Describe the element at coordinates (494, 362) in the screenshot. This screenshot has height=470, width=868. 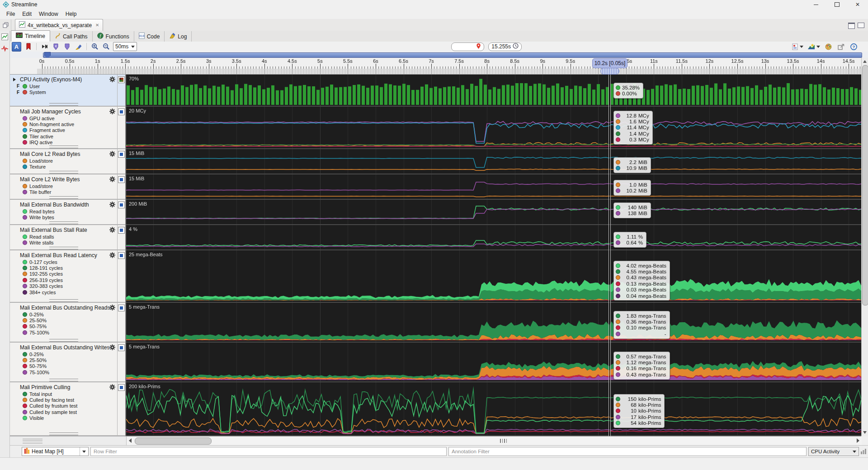
I see `chart-canvas-outwrites` at that location.